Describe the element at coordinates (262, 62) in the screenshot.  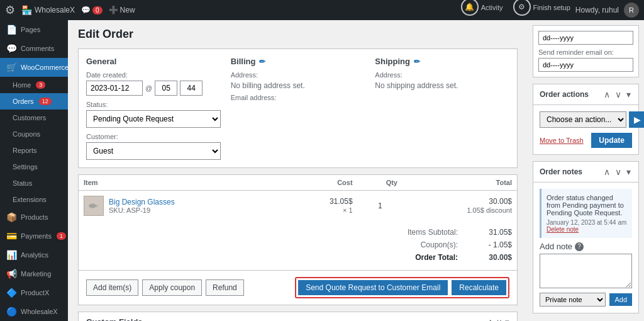
I see `billing-edit-icon: ✏` at that location.